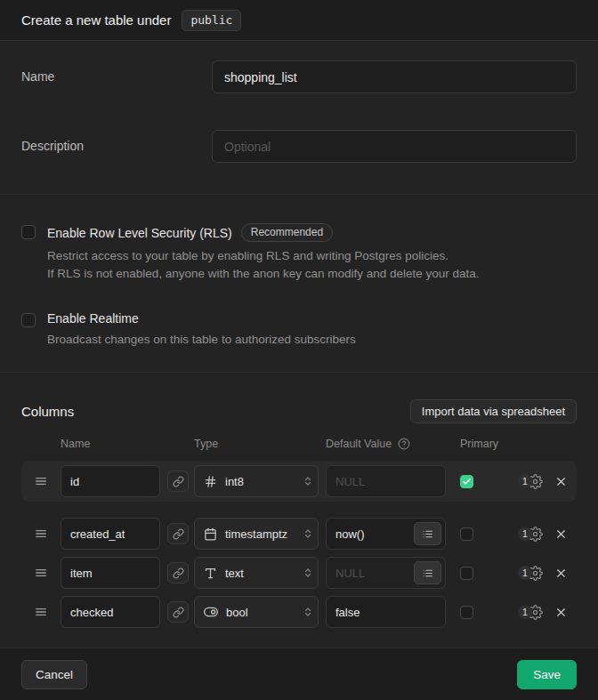 This screenshot has width=598, height=700. I want to click on column-row-item: text 1, so click(299, 573).